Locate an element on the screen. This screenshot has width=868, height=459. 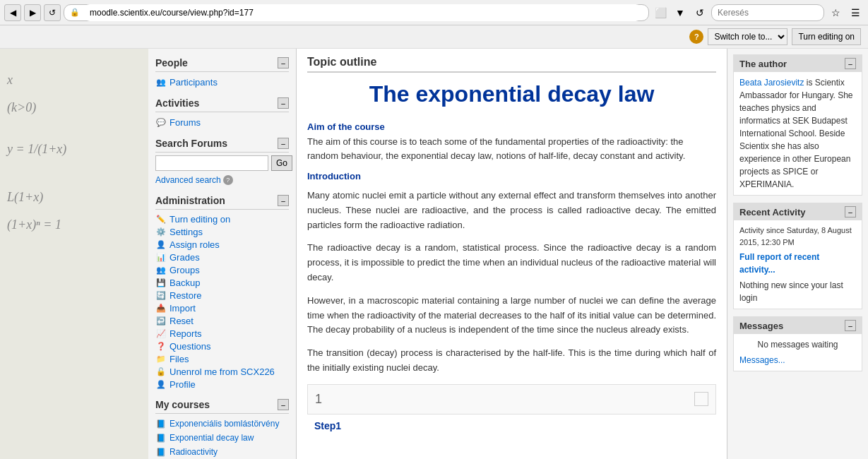
admin-reports-link: 📈 Reports is located at coordinates (222, 333).